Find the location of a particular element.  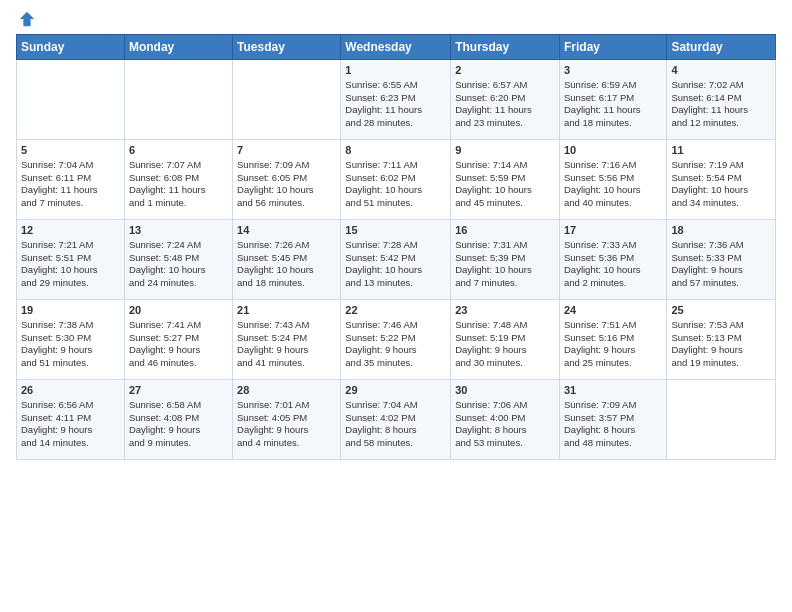

day-info: Sunset: 5:33 PM is located at coordinates (721, 258).